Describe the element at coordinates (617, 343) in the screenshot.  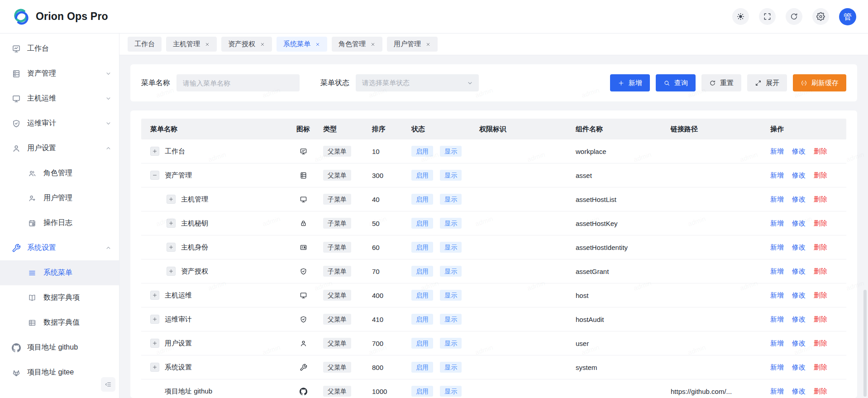
I see `component-cell: user` at that location.